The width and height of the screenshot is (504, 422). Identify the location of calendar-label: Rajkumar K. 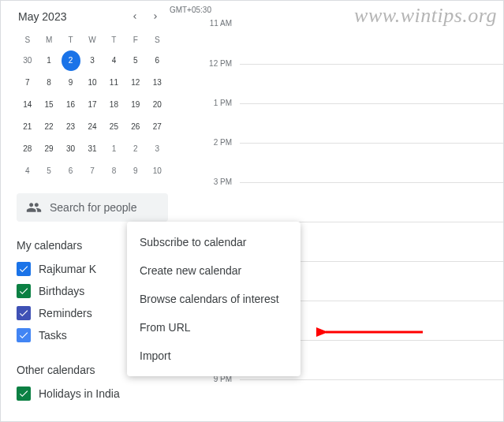
(68, 269).